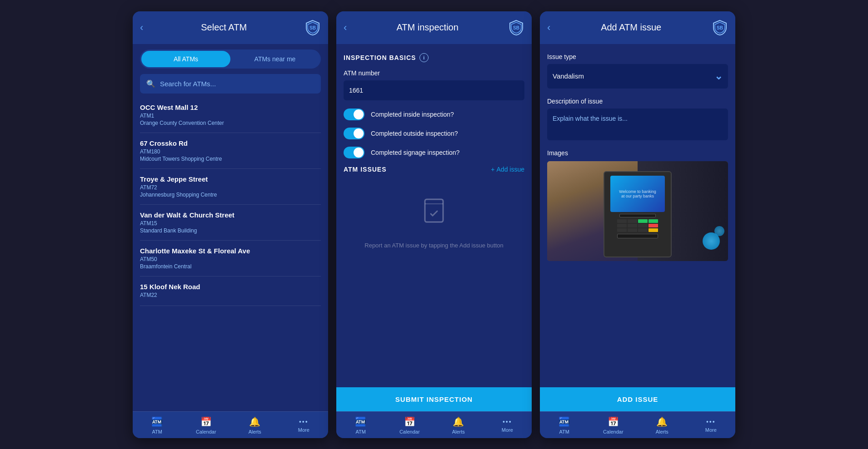  I want to click on atm-nav-icon-3: 🏧, so click(564, 422).